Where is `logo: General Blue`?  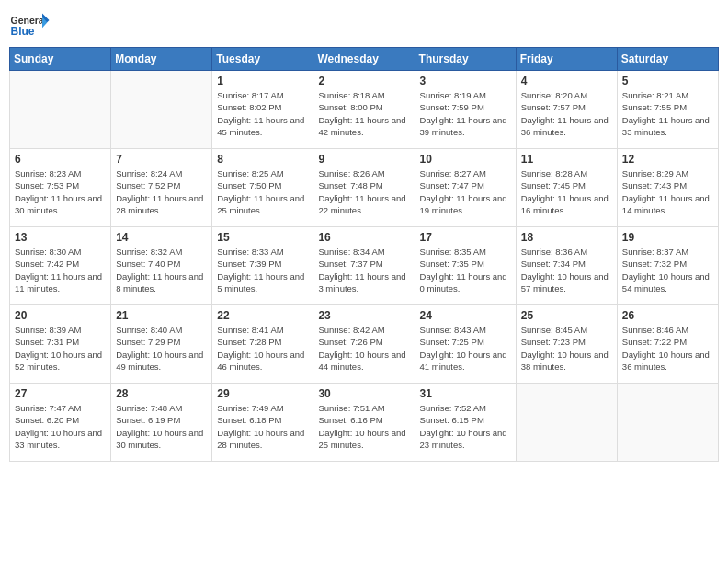
logo: General Blue is located at coordinates (29, 26).